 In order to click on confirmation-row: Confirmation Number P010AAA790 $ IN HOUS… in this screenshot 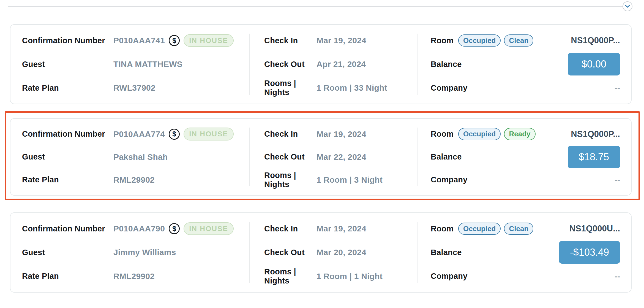, I will do `click(130, 229)`.